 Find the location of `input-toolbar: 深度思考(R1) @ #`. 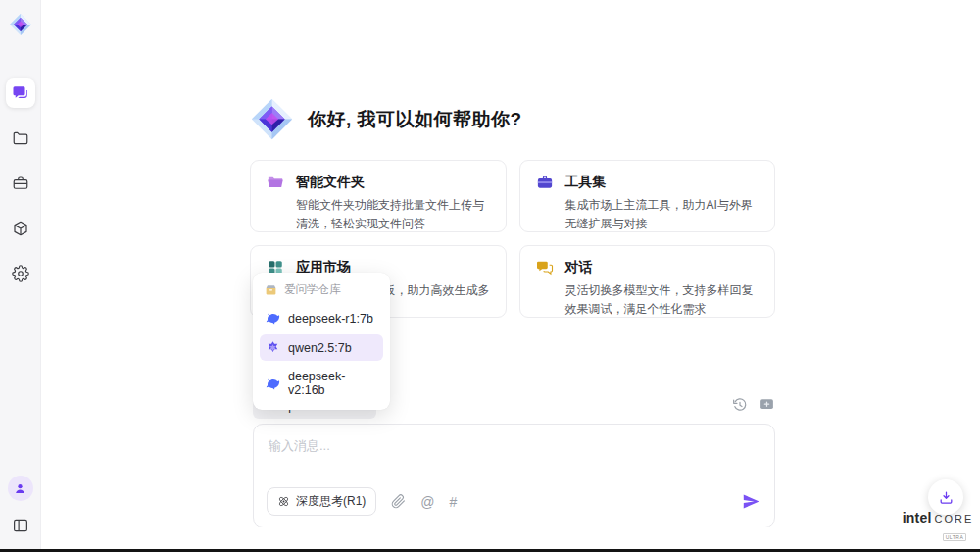

input-toolbar: 深度思考(R1) @ # is located at coordinates (514, 502).